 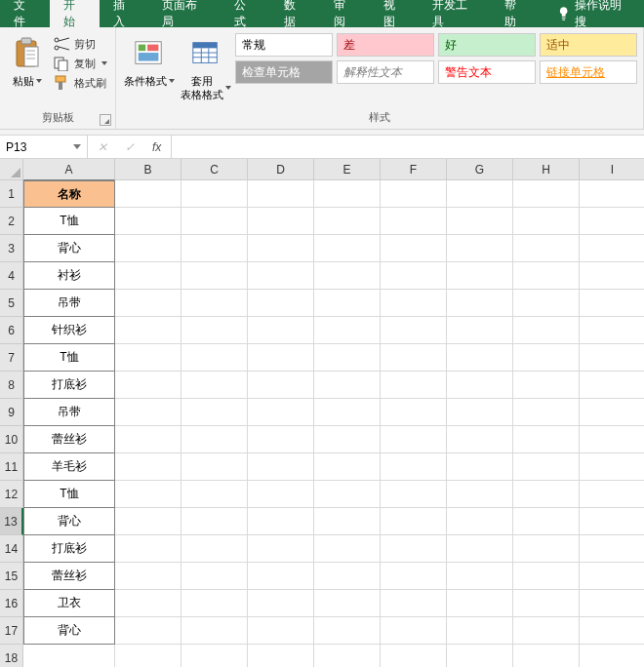 What do you see at coordinates (12, 549) in the screenshot?
I see `row-header: 14` at bounding box center [12, 549].